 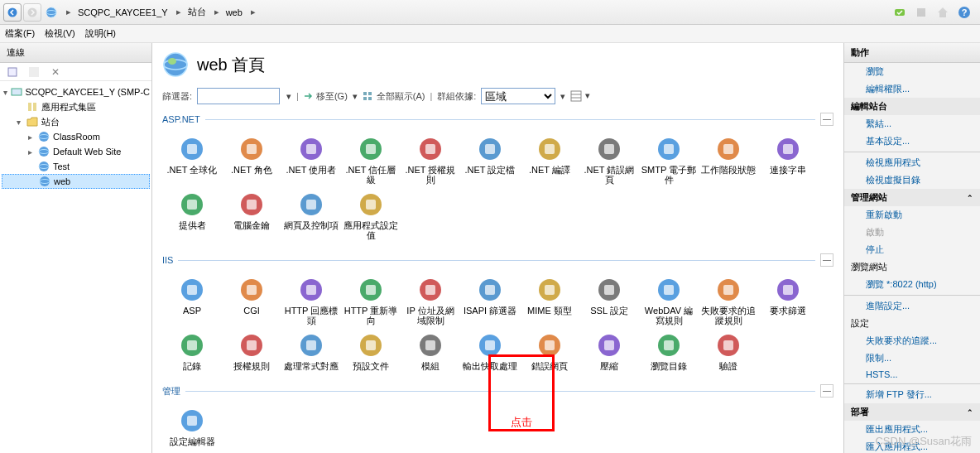 What do you see at coordinates (912, 215) in the screenshot?
I see `action-restart: 重新啟動` at bounding box center [912, 215].